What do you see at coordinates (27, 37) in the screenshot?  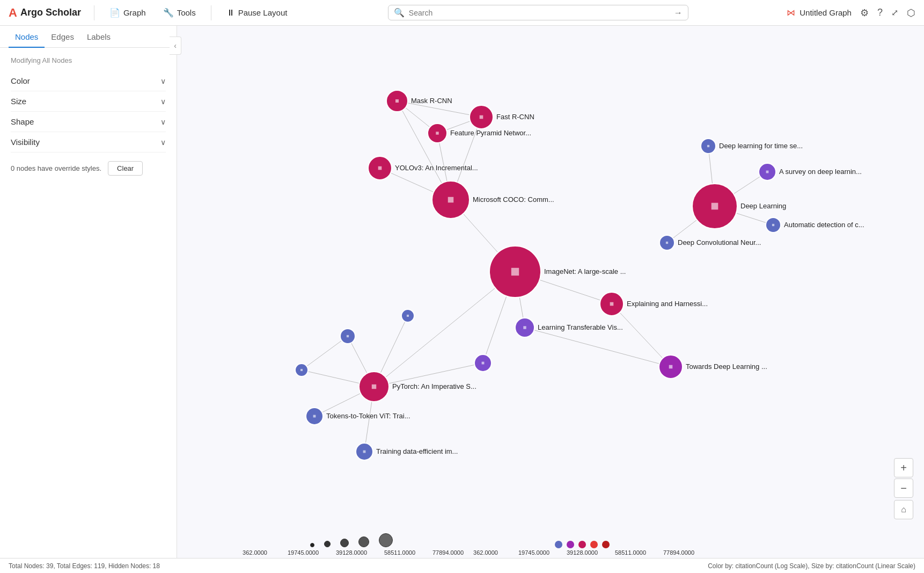 I see `tab-nodes: Nodes` at bounding box center [27, 37].